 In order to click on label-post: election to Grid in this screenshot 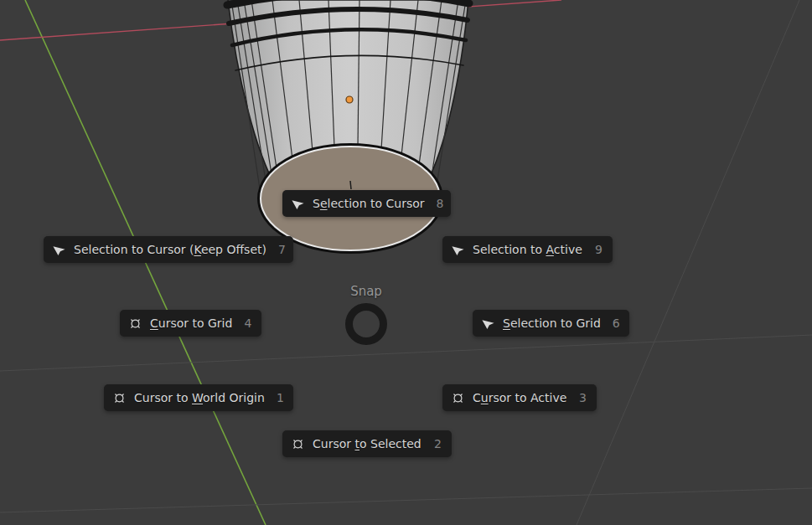, I will do `click(556, 323)`.